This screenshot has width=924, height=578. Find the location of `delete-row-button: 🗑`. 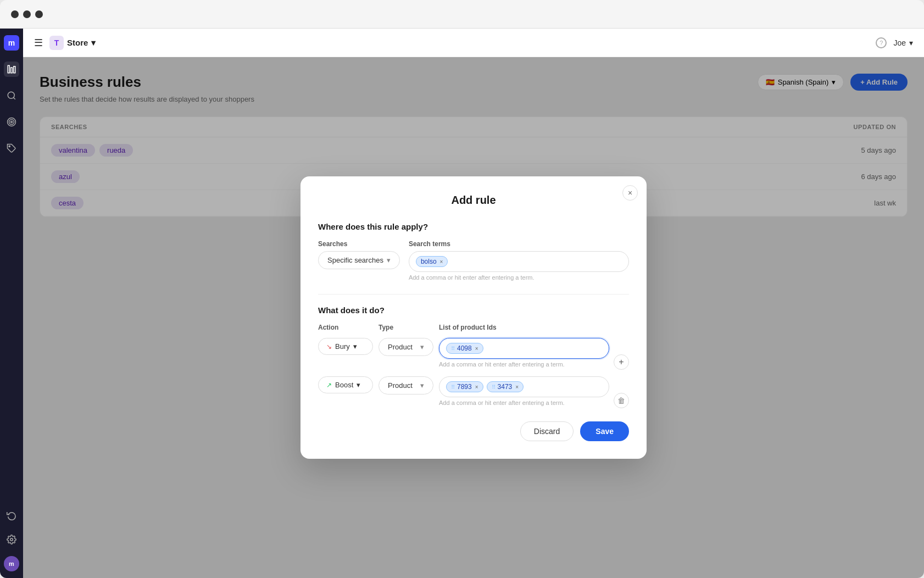

delete-row-button: 🗑 is located at coordinates (621, 401).